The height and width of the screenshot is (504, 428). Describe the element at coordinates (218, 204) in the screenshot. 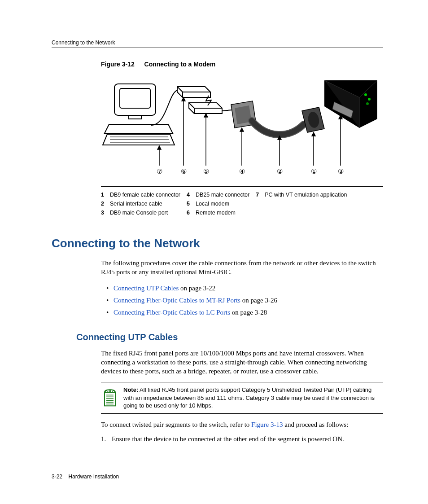

I see `legend-row: 5Local modem` at that location.